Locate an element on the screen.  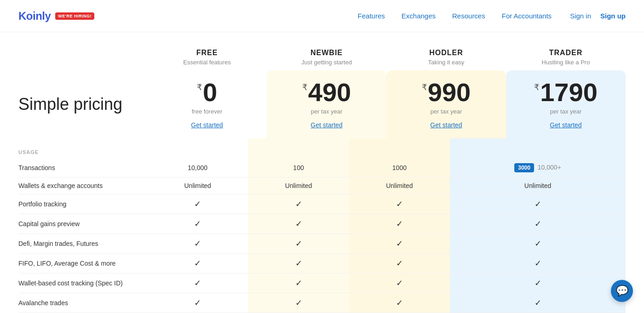
cta-newbie: Get started is located at coordinates (327, 125).